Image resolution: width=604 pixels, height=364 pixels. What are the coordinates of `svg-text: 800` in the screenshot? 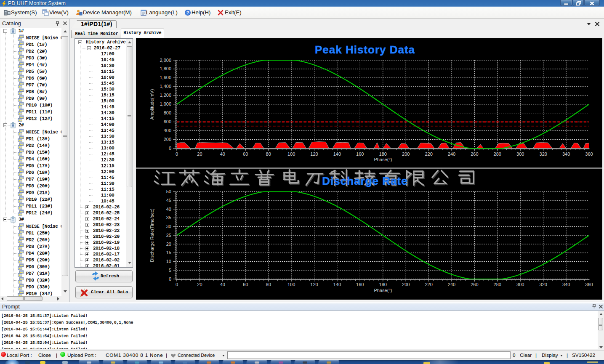 It's located at (168, 113).